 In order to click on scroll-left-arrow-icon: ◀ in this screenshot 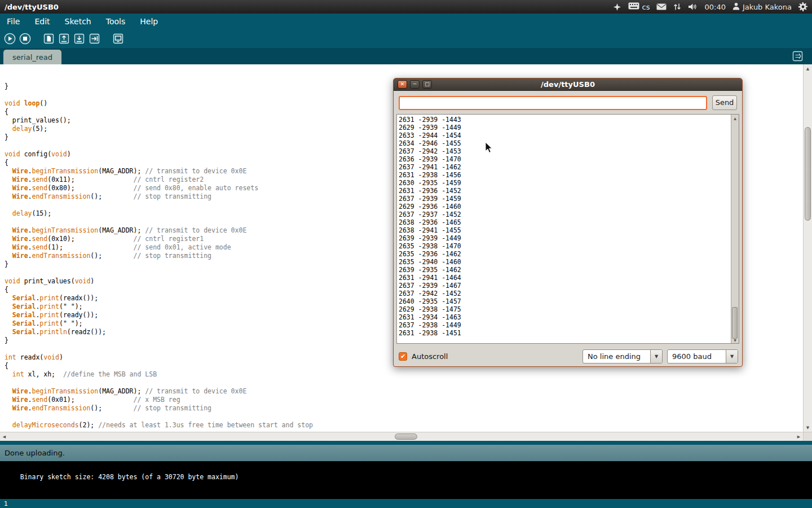, I will do `click(5, 437)`.